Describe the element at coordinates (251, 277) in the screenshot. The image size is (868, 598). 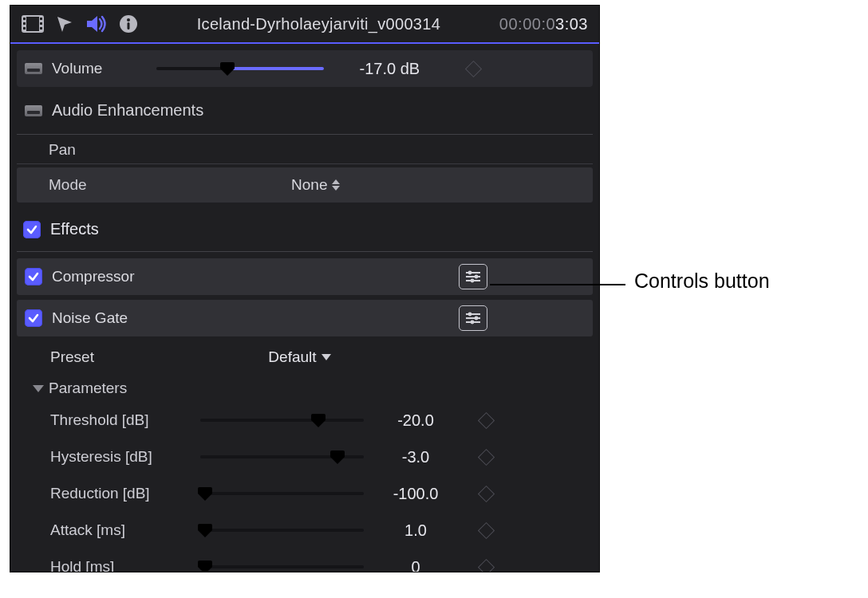
I see `compressor-label: Compressor` at that location.